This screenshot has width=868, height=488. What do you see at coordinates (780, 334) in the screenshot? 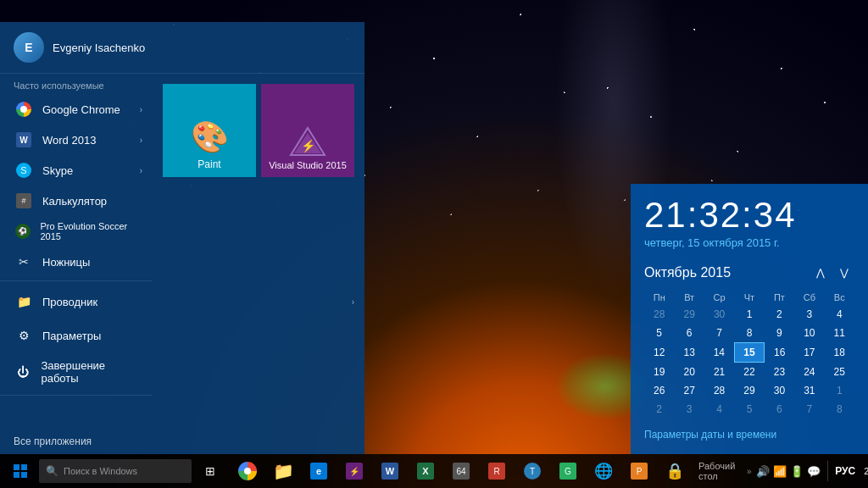
I see `calendar-day: 9` at bounding box center [780, 334].